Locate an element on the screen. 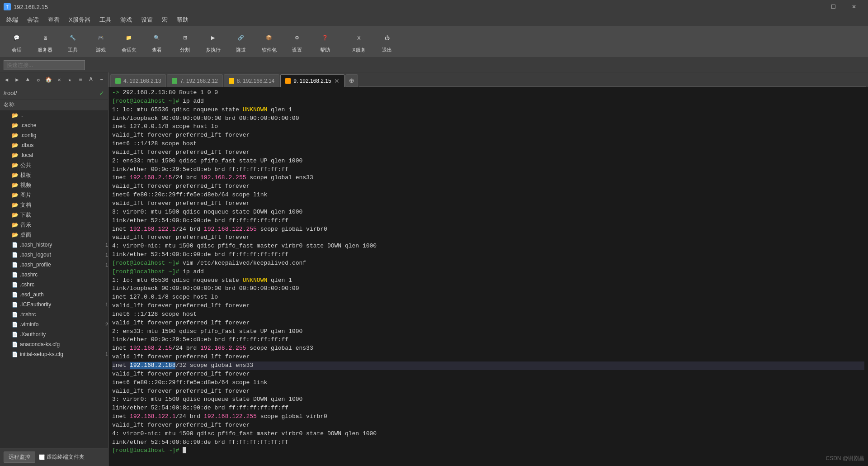  new-tab-button: ⊕ is located at coordinates (352, 81).